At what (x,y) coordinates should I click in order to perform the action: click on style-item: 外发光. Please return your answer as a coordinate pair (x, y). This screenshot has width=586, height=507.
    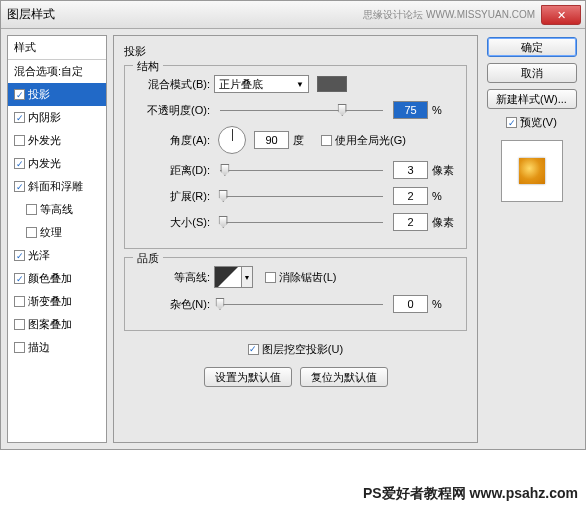
    Looking at the image, I should click on (57, 140).